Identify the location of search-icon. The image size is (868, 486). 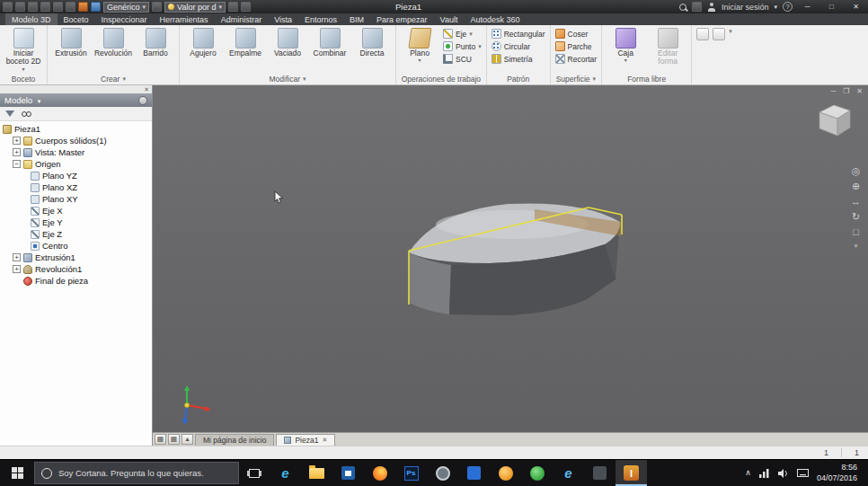
(683, 7).